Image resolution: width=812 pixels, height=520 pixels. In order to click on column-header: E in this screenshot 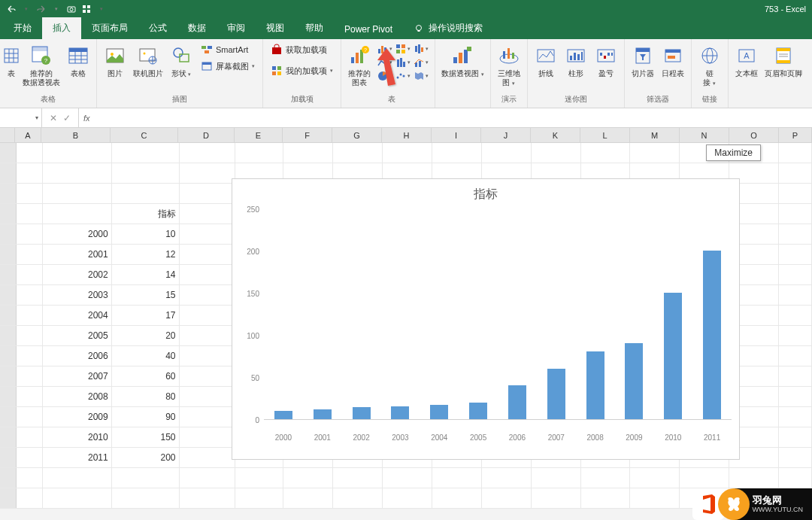, I will do `click(259, 135)`.